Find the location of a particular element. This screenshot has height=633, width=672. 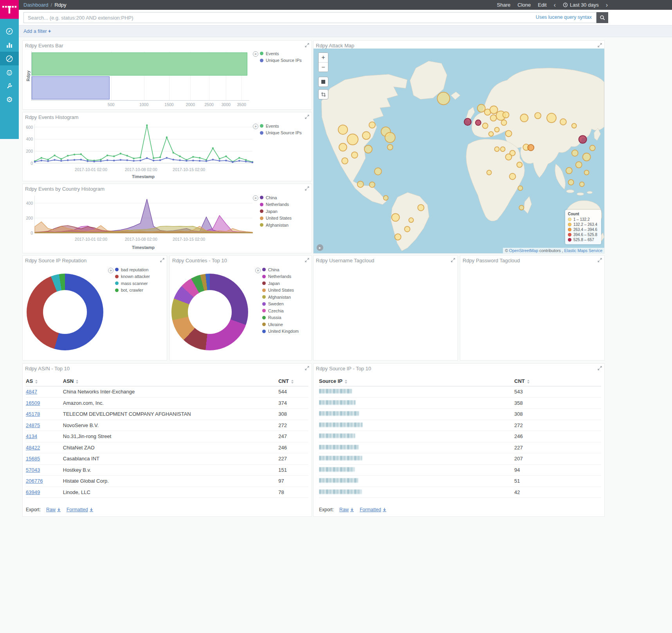

sidebar-item-dev-tools is located at coordinates (9, 86).